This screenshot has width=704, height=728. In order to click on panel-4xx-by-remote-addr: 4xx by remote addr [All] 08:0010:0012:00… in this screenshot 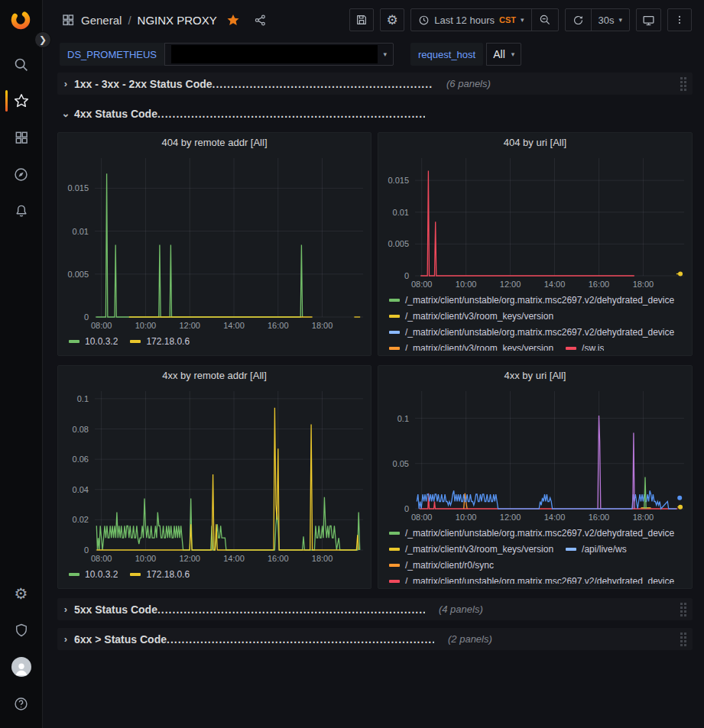, I will do `click(214, 477)`.